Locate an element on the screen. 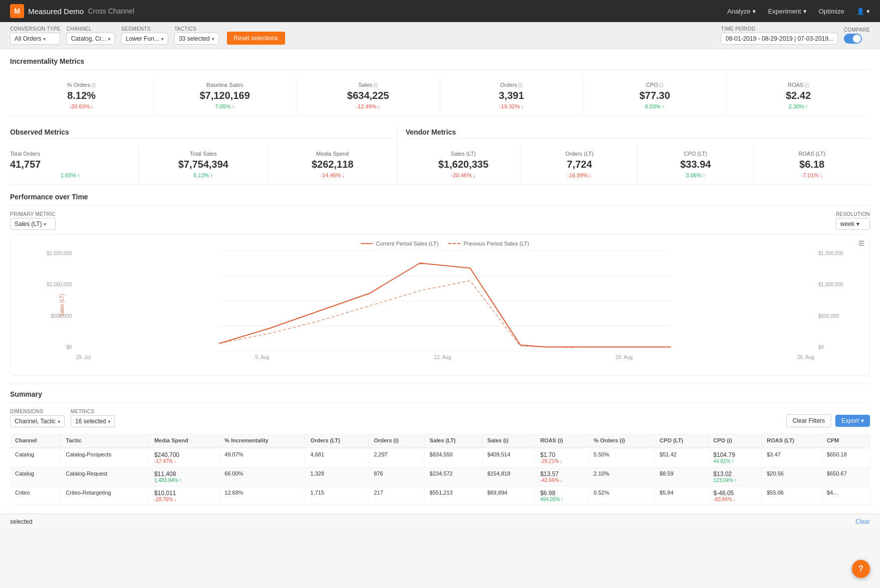  metric-roas-lt-change: -7.01% is located at coordinates (812, 175).